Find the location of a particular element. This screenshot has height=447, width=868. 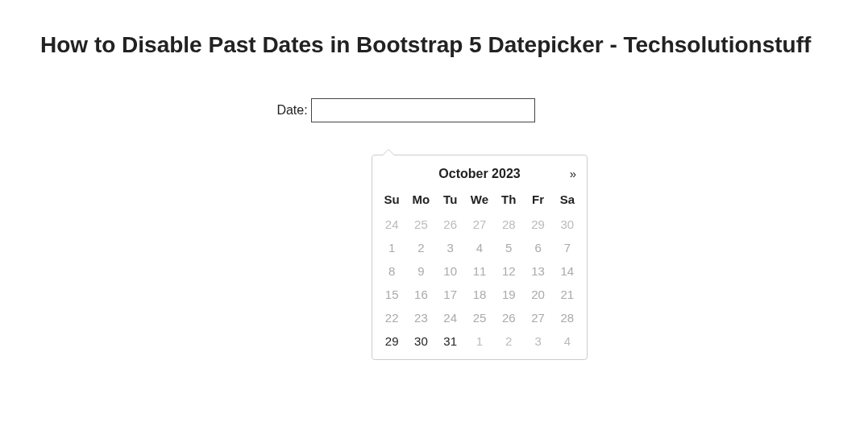

page-title: How to Disable Past Dates in Bootstrap 5… is located at coordinates (434, 45).